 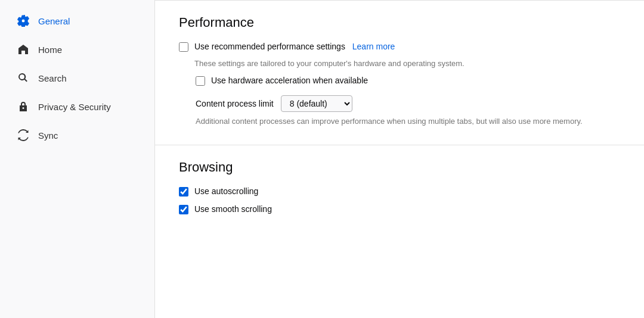 I want to click on browsing-title: Browsing, so click(x=400, y=167).